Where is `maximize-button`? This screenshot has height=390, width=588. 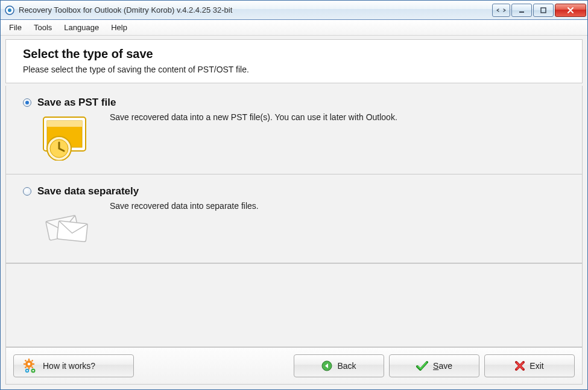 maximize-button is located at coordinates (543, 10).